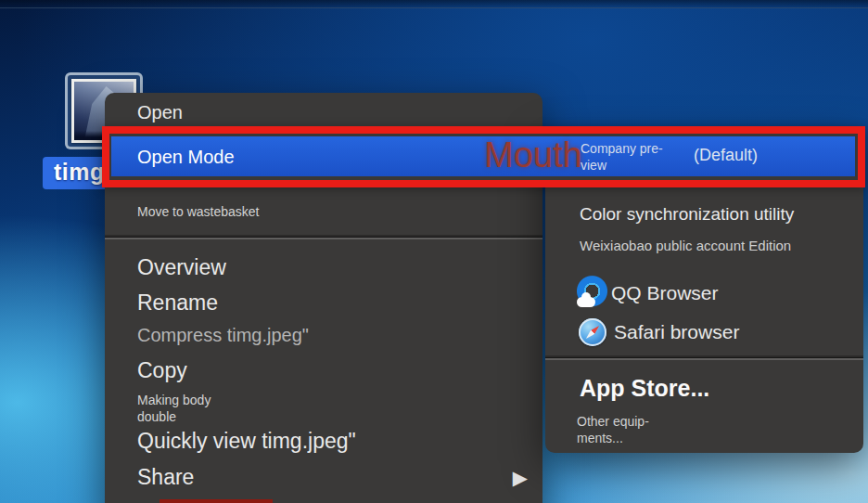  Describe the element at coordinates (185, 156) in the screenshot. I see `menu-item-open-mode: Open Mode` at that location.